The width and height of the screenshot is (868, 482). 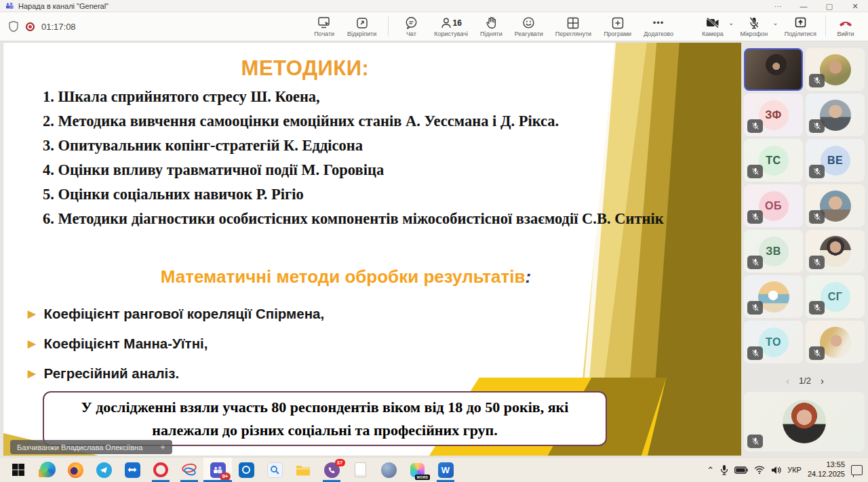 I want to click on viber-icon: 37, so click(x=332, y=470).